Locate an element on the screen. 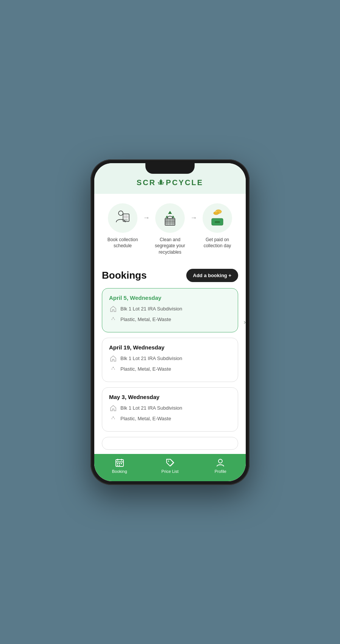  step-1-item: Book collection schedule is located at coordinates (123, 226).